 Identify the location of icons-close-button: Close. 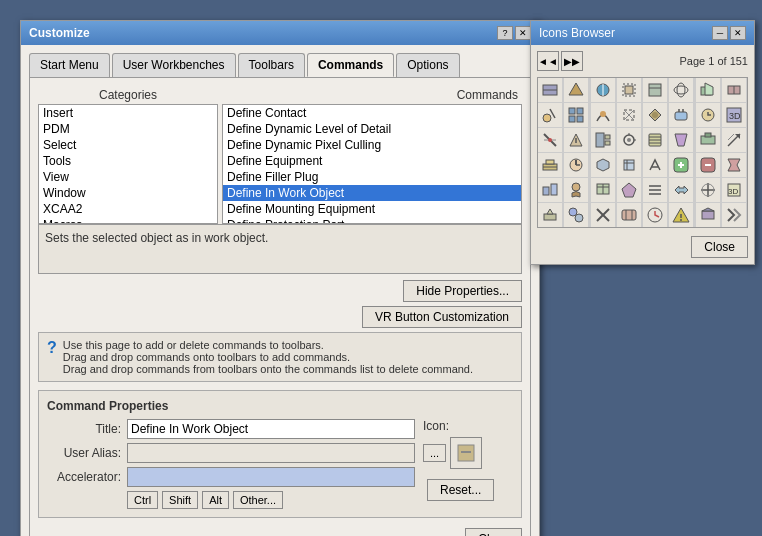
(720, 247).